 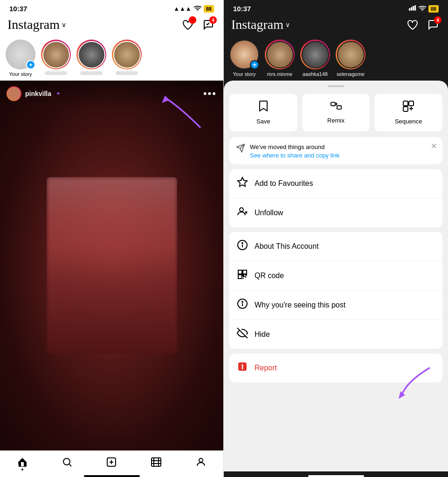 What do you see at coordinates (213, 20) in the screenshot?
I see `msg-badge-left: 4` at bounding box center [213, 20].